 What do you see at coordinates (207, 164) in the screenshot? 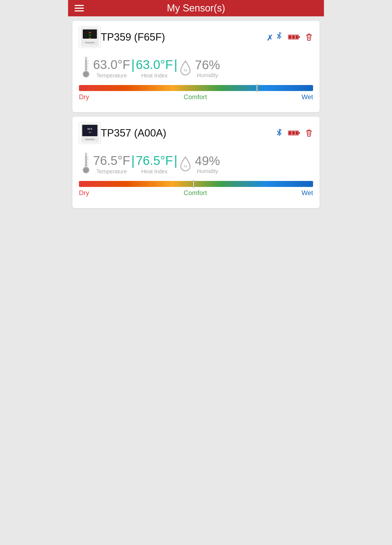
I see `humidity-display-2: 49% Humidity` at bounding box center [207, 164].